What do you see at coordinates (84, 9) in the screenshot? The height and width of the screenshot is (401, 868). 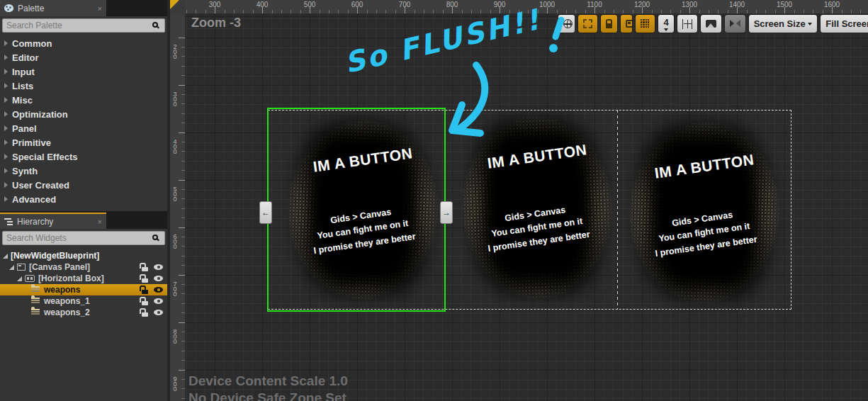 I see `palette-tabstrip: Palette ×` at bounding box center [84, 9].